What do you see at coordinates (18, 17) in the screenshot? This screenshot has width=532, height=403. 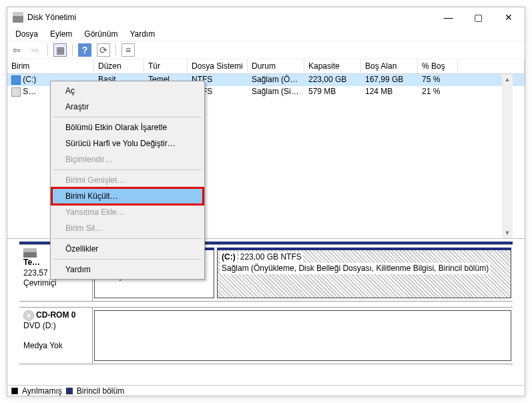 I see `disk-management-icon` at bounding box center [18, 17].